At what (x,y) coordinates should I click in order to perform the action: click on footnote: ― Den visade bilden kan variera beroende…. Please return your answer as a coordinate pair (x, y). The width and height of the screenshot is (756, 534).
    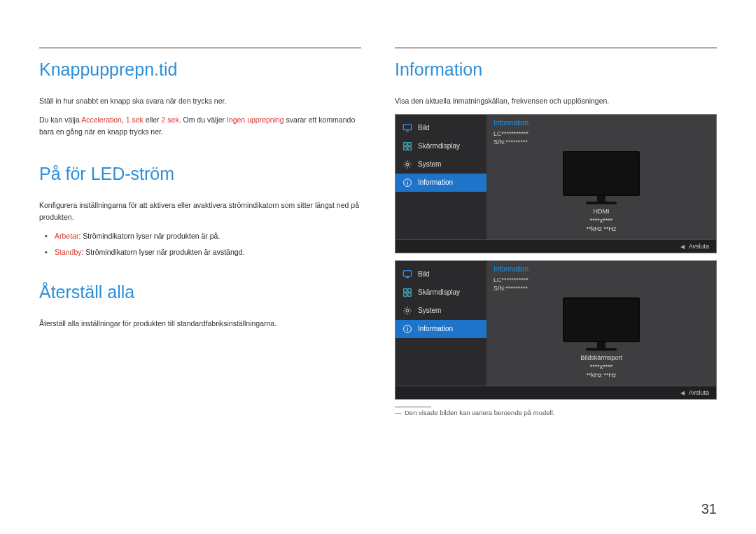
    Looking at the image, I should click on (556, 413).